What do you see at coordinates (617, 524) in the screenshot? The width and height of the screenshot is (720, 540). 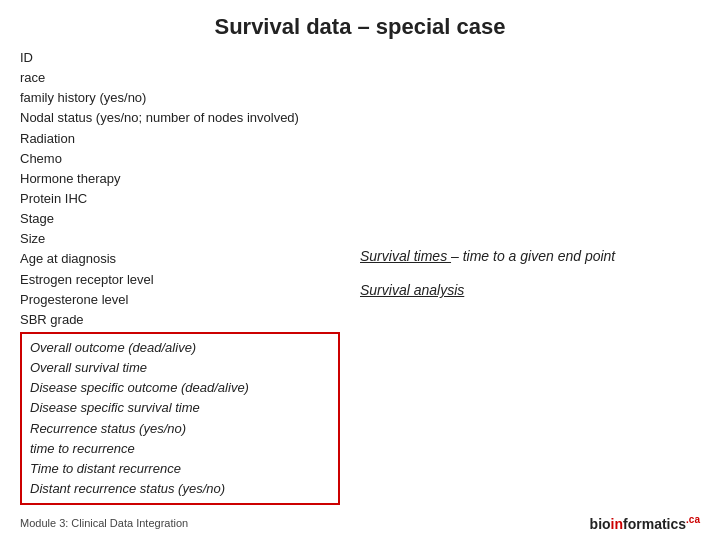 I see `footer-brand-info: in` at bounding box center [617, 524].